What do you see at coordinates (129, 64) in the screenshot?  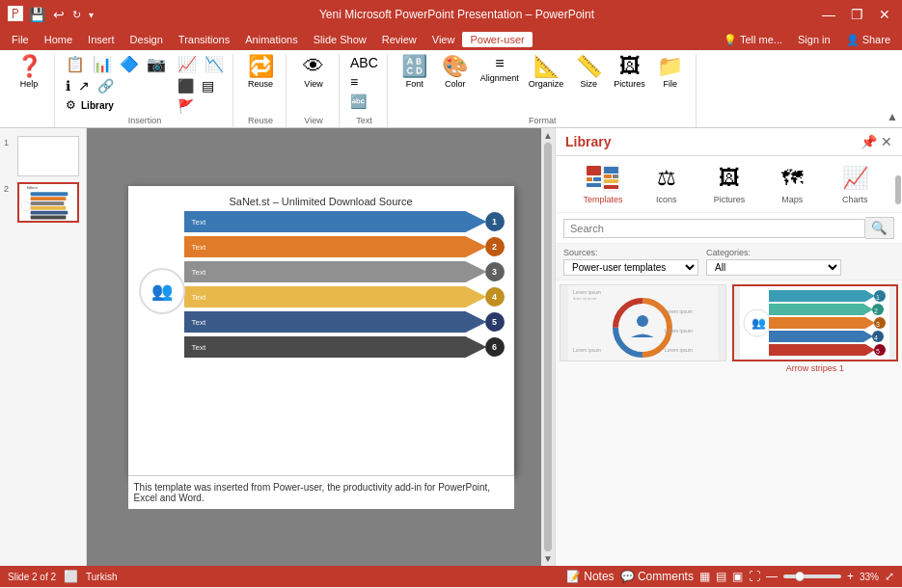 I see `insertion-icon-3: 🔷` at bounding box center [129, 64].